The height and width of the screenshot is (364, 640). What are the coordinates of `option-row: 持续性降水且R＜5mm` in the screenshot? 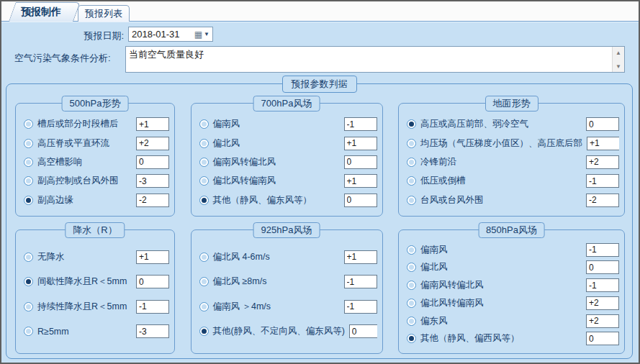 It's located at (96, 306).